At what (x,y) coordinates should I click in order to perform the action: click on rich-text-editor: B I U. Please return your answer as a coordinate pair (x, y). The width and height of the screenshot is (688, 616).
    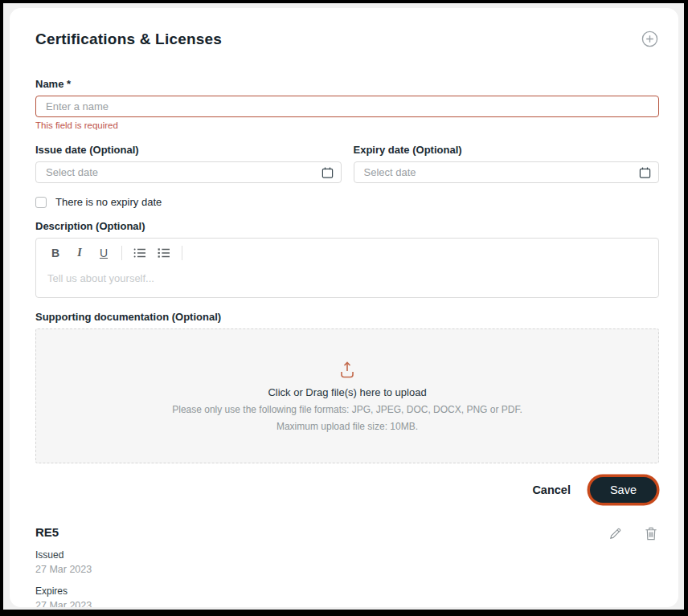
    Looking at the image, I should click on (347, 268).